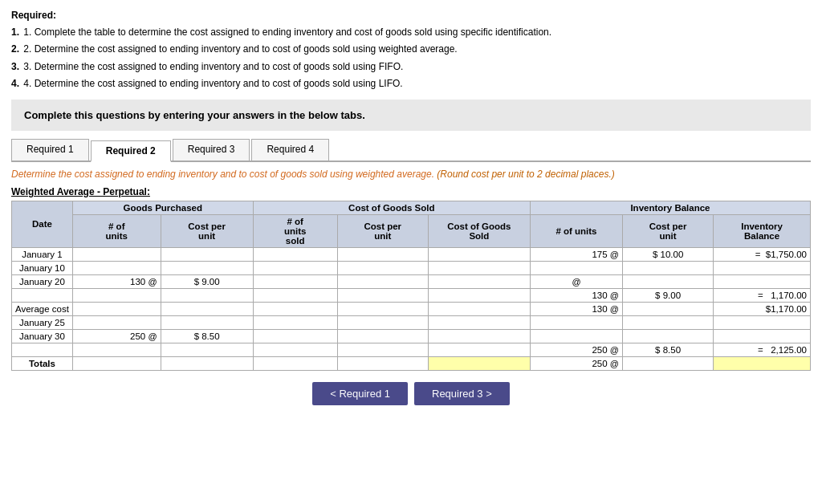 The width and height of the screenshot is (822, 504). I want to click on cogs-total-jan10, so click(478, 268).